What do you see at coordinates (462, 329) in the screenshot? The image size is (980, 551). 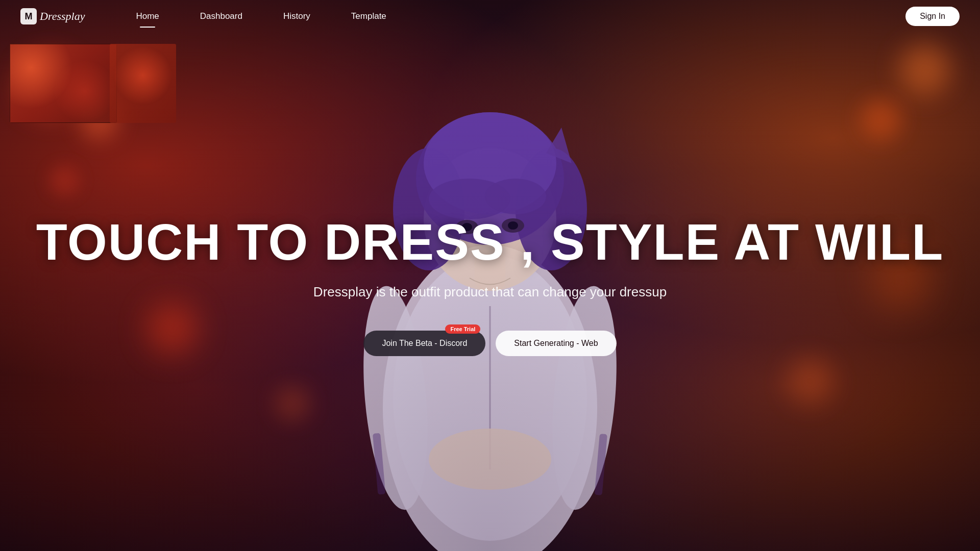 I see `free-trial-badge: Free Trial` at bounding box center [462, 329].